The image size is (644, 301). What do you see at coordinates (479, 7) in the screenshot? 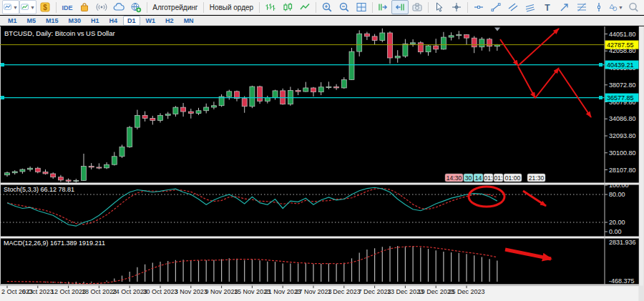
I see `horizontal-line-button` at bounding box center [479, 7].